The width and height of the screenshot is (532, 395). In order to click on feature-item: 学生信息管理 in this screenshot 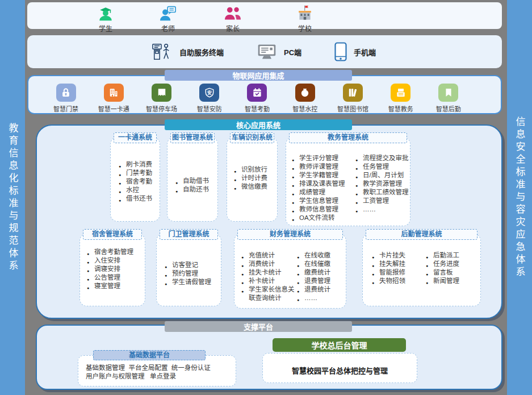, I will do `click(324, 201)`.